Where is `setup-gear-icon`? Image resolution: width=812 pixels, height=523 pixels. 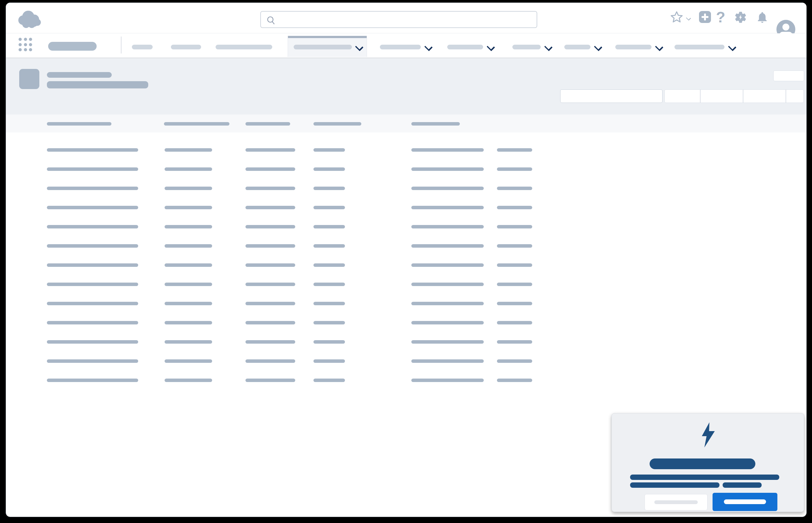
setup-gear-icon is located at coordinates (740, 17).